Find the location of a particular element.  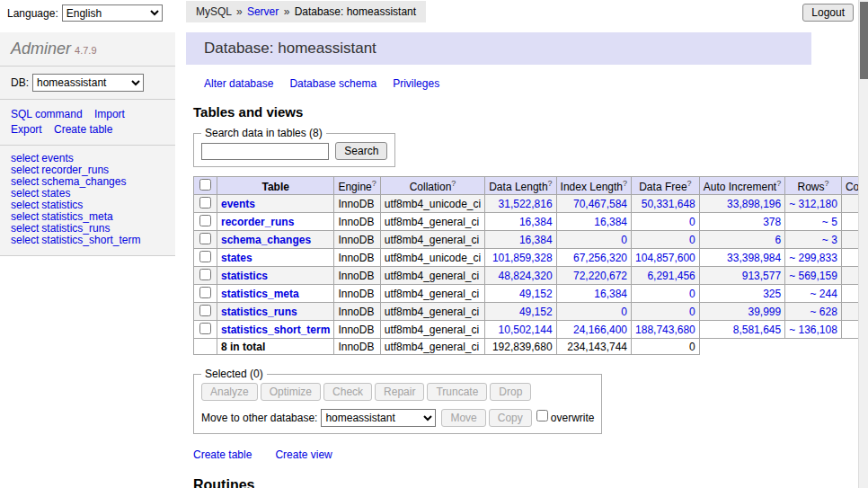

table-name-link: statistics is located at coordinates (244, 276).